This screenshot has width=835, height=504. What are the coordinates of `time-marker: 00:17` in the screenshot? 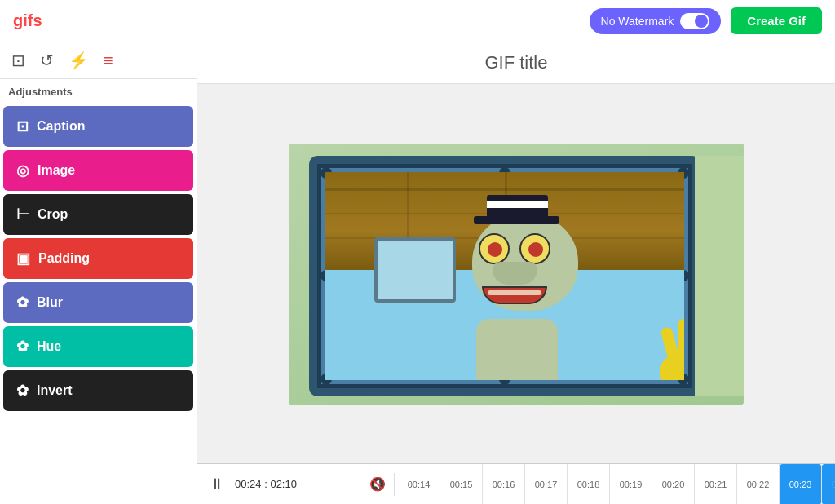 It's located at (546, 484).